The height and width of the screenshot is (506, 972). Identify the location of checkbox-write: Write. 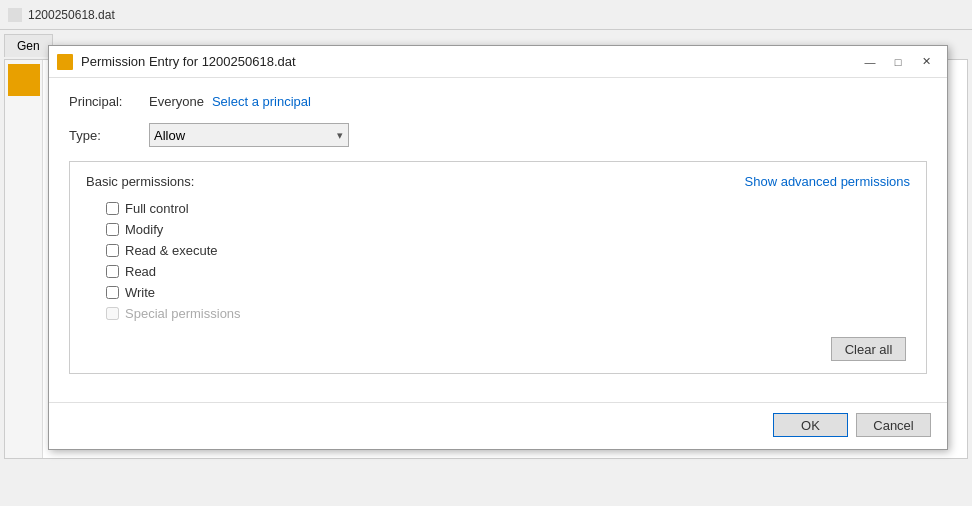
(508, 292).